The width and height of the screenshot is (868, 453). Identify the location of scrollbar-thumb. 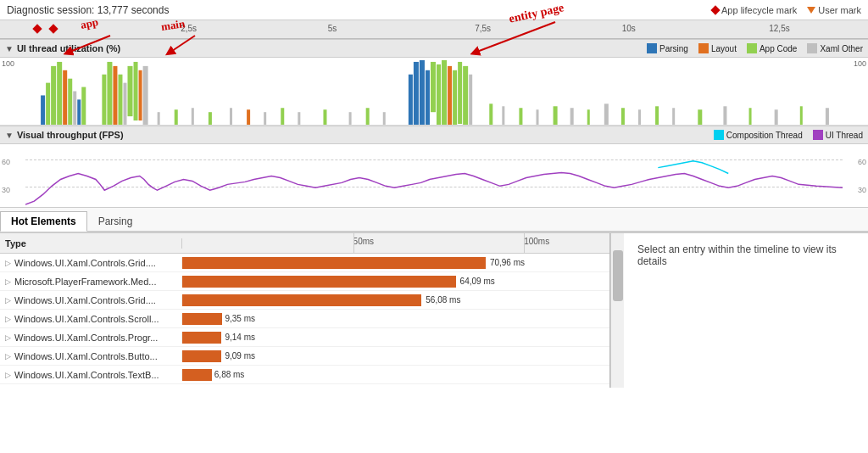
(618, 276).